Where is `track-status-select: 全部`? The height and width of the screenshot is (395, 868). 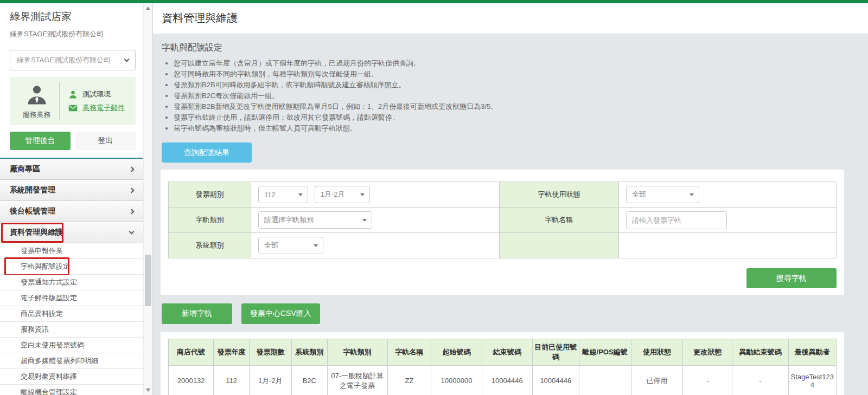
track-status-select: 全部 is located at coordinates (663, 195).